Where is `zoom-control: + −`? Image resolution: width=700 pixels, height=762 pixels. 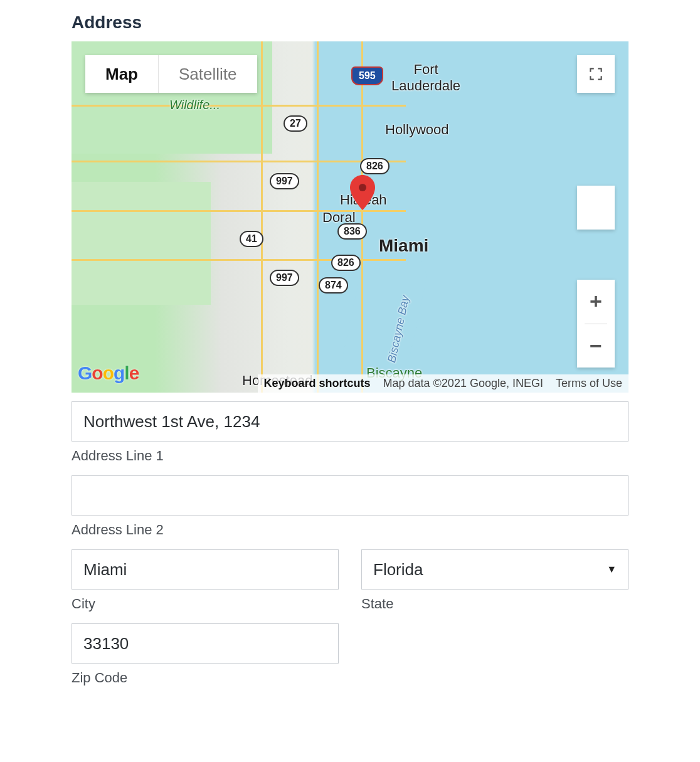
zoom-control: + − is located at coordinates (596, 324).